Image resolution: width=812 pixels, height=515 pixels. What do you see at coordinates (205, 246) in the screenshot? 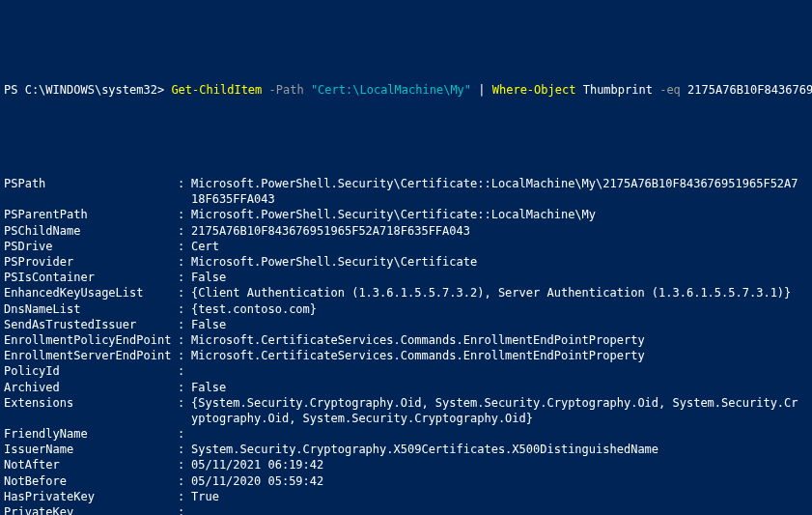
I see `property-value: Cert` at bounding box center [205, 246].